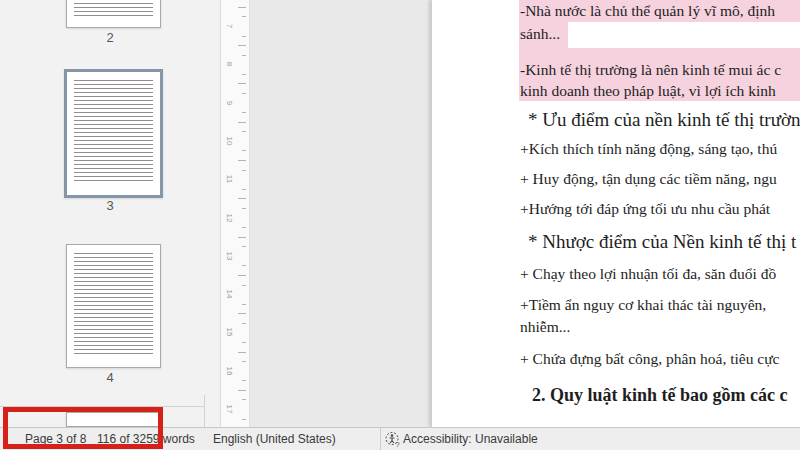 The width and height of the screenshot is (800, 450). What do you see at coordinates (110, 38) in the screenshot?
I see `page-thumbnail-label: 2` at bounding box center [110, 38].